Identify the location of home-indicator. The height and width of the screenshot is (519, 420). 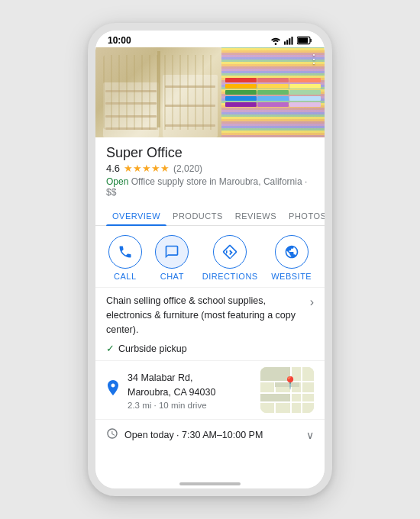
(210, 483).